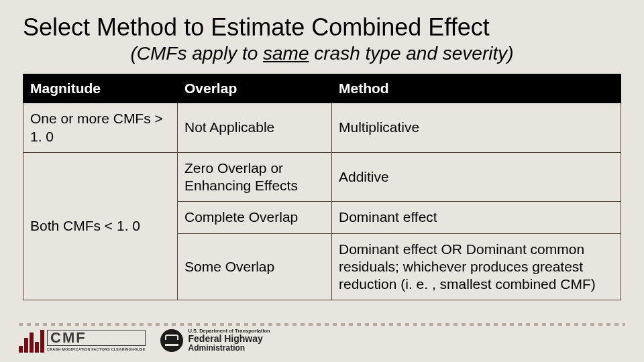  I want to click on subtitle-underlined: same, so click(286, 54).